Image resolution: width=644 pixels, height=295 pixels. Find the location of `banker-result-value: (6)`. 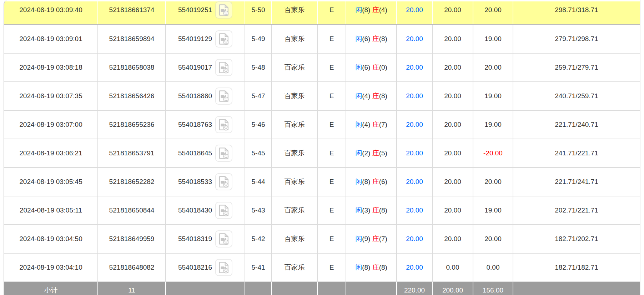

banker-result-value: (6) is located at coordinates (383, 181).